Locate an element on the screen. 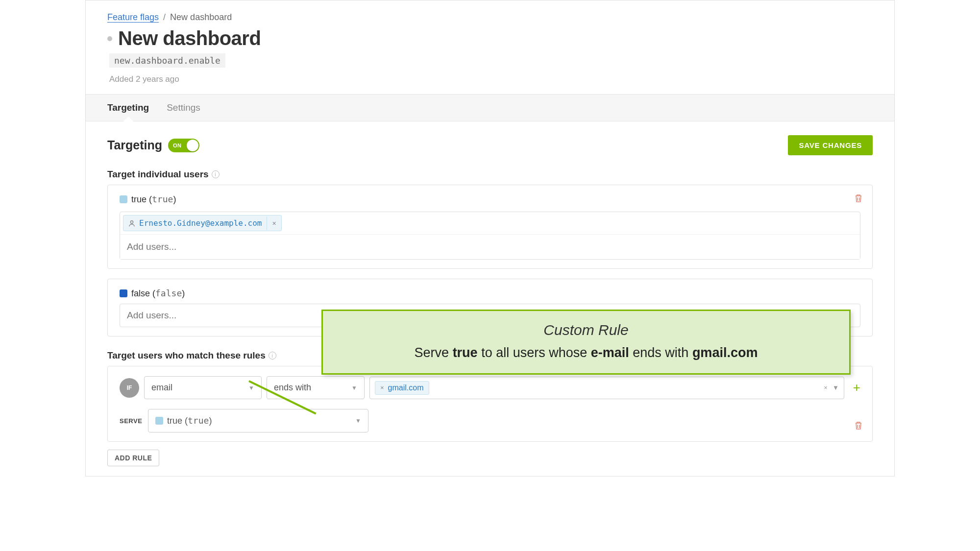 The image size is (980, 551). serve-value-label: true is located at coordinates (174, 421).